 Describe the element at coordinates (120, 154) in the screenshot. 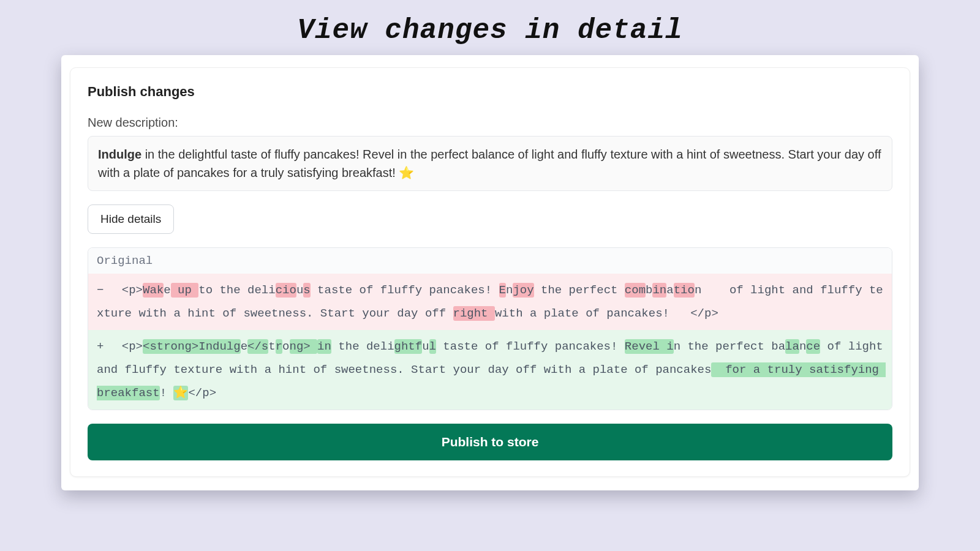

I see `description-strong: Indulge` at that location.